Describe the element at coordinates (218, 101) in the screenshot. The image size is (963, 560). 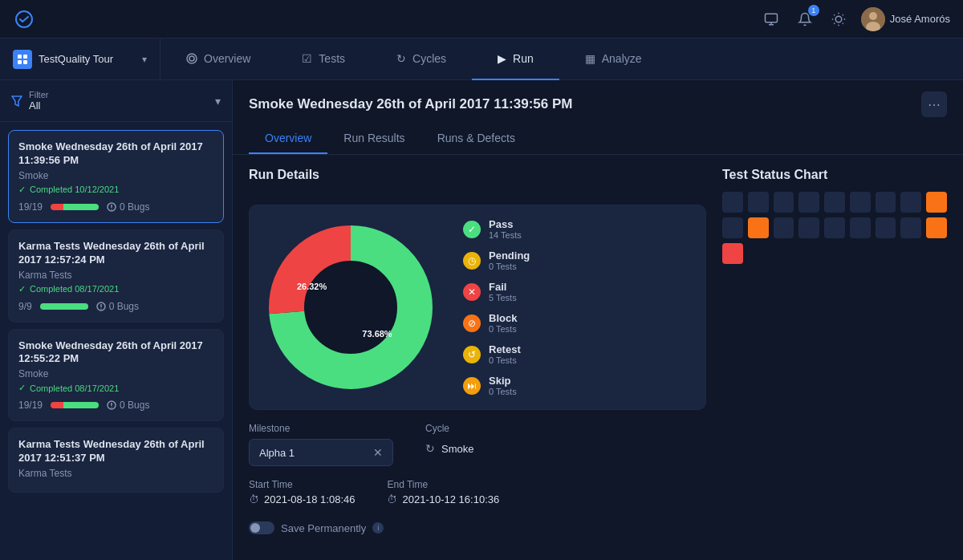
I see `filter-dropdown-icon: ▾` at that location.